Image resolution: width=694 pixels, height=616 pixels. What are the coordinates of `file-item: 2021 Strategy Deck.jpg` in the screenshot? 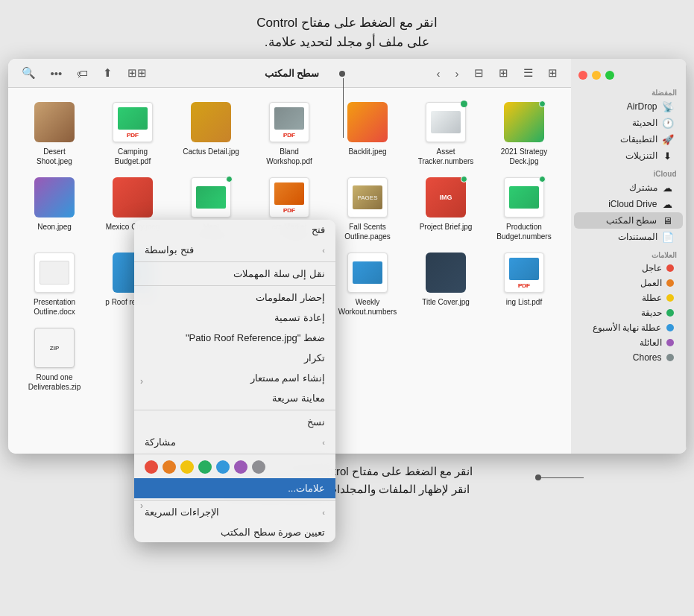 It's located at (525, 133).